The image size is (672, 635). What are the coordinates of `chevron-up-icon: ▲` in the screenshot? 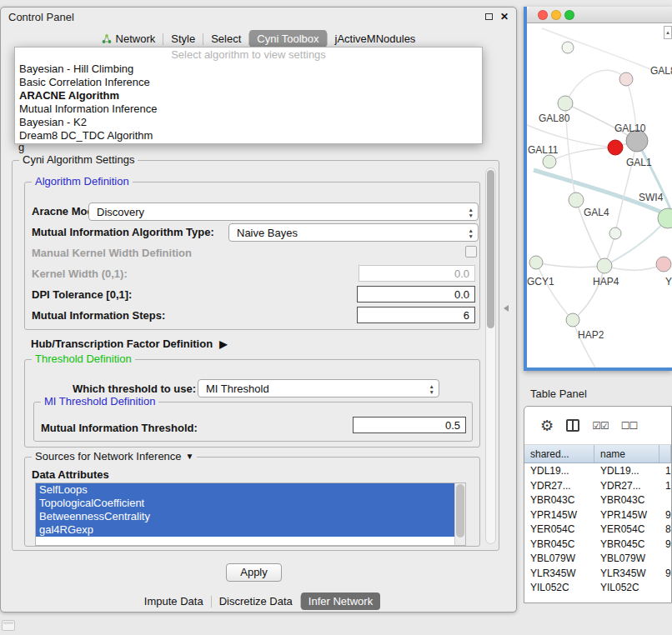 It's located at (471, 230).